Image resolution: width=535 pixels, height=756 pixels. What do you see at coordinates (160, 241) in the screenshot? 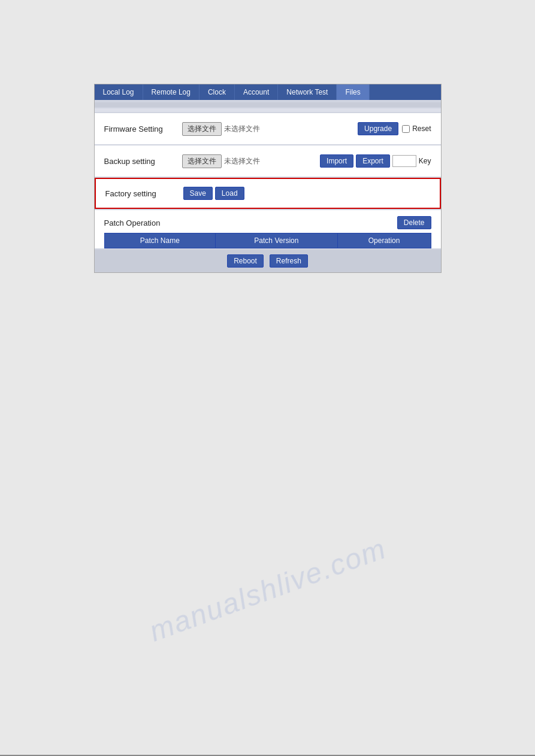
I see `patch-name-header: Patch Name` at bounding box center [160, 241].